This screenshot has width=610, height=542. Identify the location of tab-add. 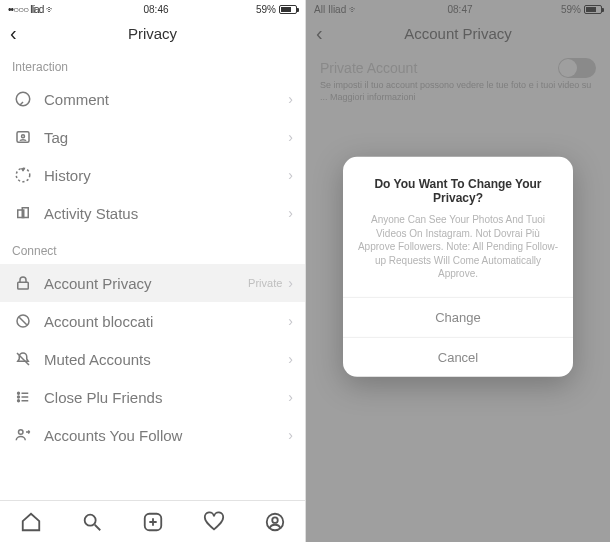
(153, 522).